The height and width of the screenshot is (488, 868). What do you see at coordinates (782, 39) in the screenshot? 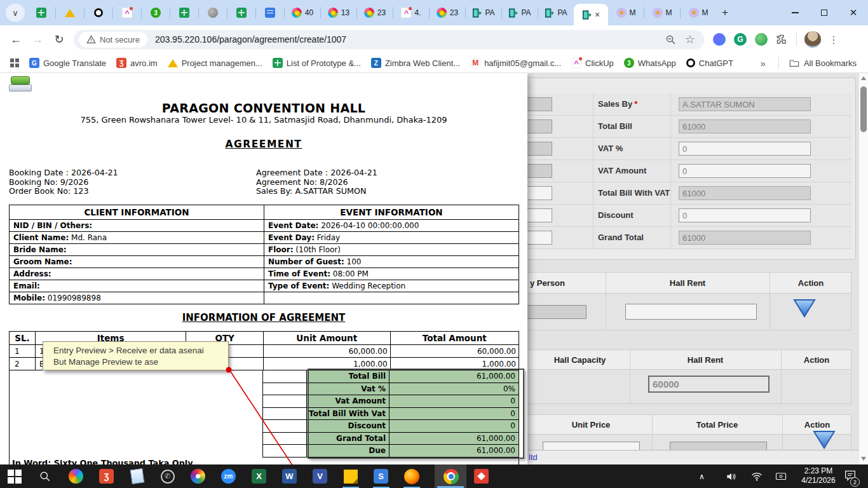
I see `extensions-puzzle-icon` at bounding box center [782, 39].